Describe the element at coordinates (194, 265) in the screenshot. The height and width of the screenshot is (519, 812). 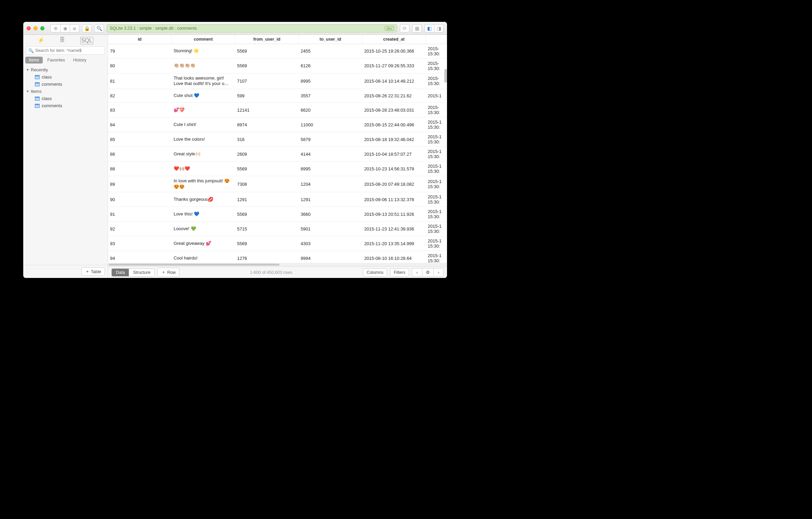
I see `scrollbar-thumb` at that location.